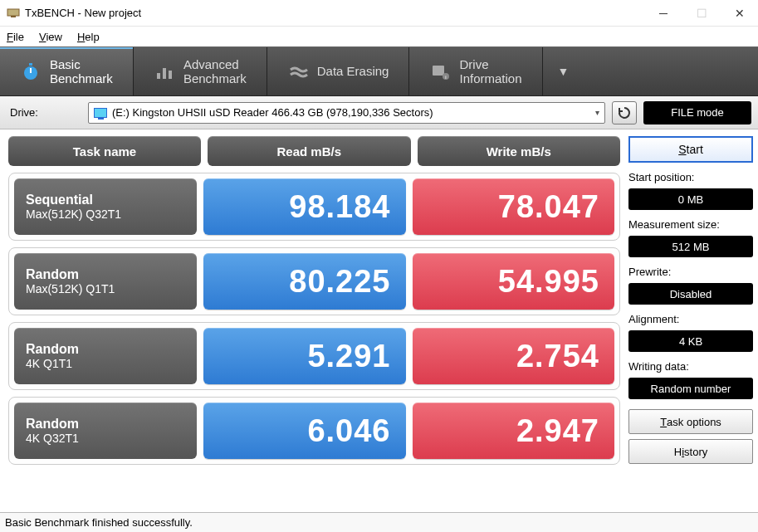 The image size is (758, 532). What do you see at coordinates (105, 214) in the screenshot?
I see `task-line2: Max(512K) Q32T1` at bounding box center [105, 214].